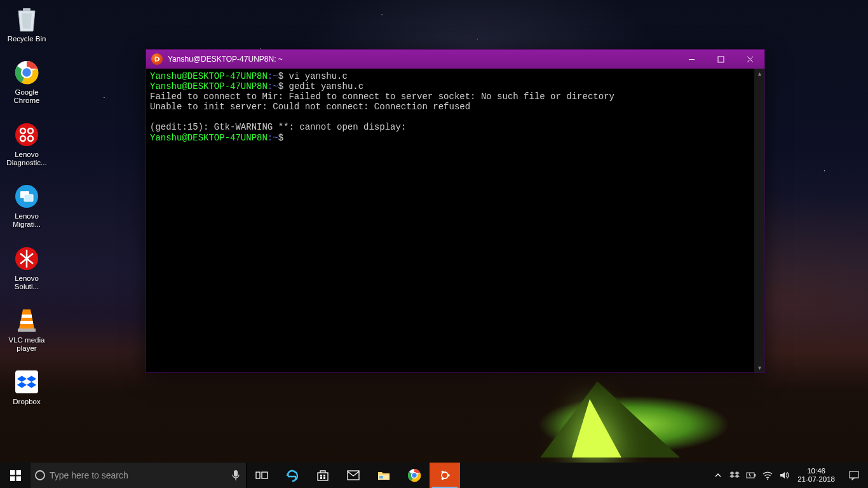  I want to click on clock-time: 10:46, so click(816, 471).